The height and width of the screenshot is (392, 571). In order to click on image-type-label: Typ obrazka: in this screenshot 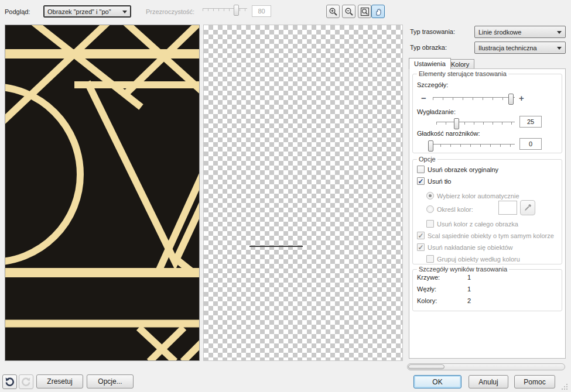, I will do `click(429, 47)`.